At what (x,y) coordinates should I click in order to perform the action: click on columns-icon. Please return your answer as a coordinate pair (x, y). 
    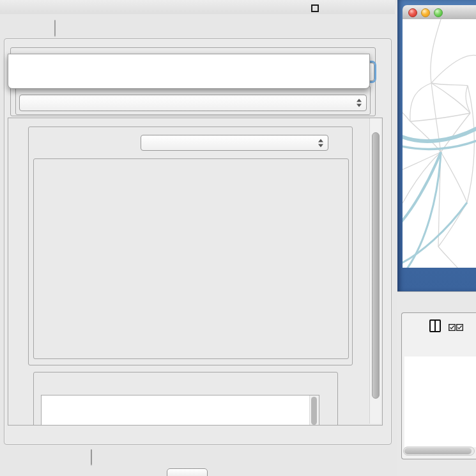
    Looking at the image, I should click on (435, 326).